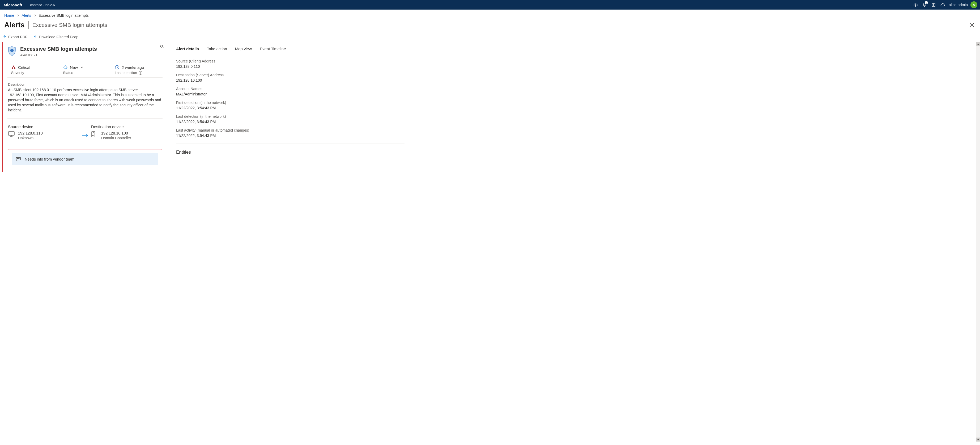  What do you see at coordinates (290, 152) in the screenshot?
I see `entities-heading: Entities` at bounding box center [290, 152].